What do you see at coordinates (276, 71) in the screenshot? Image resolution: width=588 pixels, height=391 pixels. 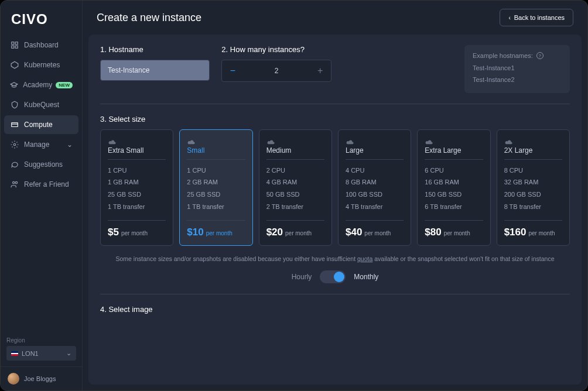 I see `quantity-value: 2` at bounding box center [276, 71].